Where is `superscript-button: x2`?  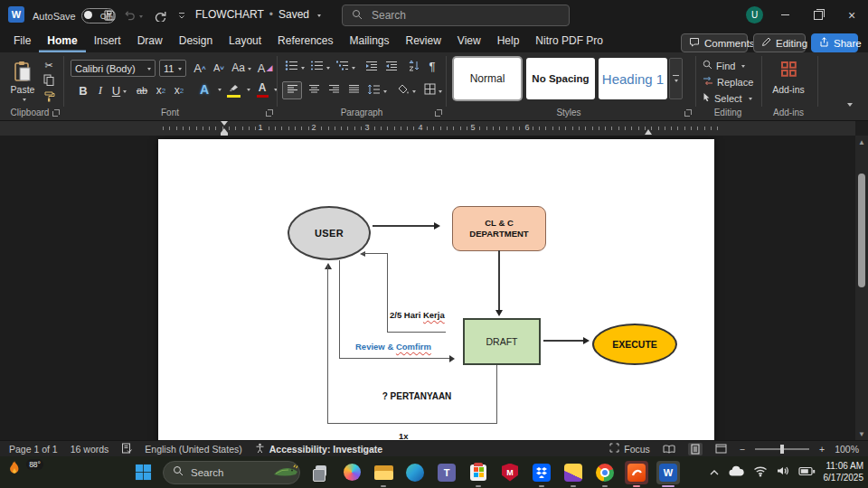 superscript-button: x2 is located at coordinates (179, 90).